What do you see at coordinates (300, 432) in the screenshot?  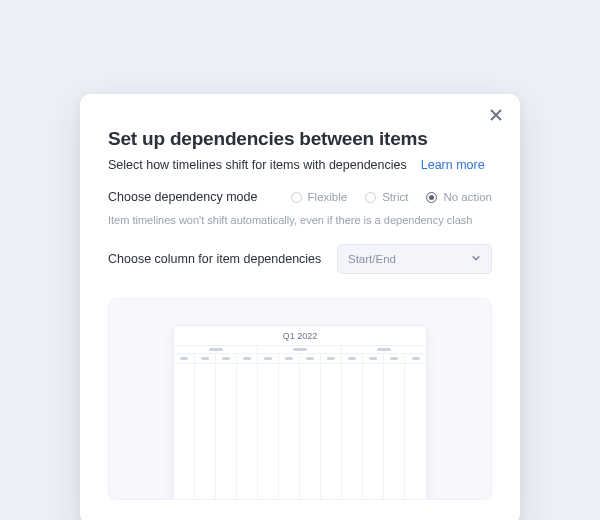 I see `timeline-grid` at bounding box center [300, 432].